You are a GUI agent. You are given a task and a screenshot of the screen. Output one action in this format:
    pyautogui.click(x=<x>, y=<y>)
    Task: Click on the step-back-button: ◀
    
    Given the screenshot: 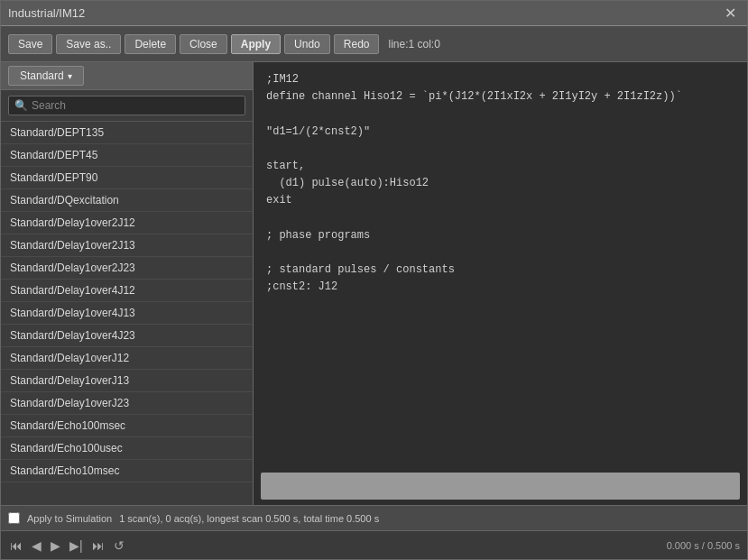 What is the action you would take?
    pyautogui.click(x=36, y=546)
    